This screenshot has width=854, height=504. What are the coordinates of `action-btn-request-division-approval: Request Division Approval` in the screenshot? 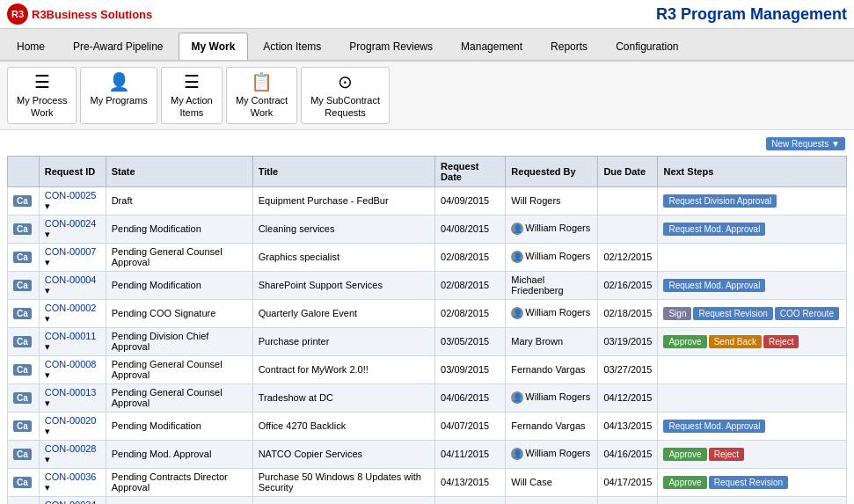 It's located at (719, 201).